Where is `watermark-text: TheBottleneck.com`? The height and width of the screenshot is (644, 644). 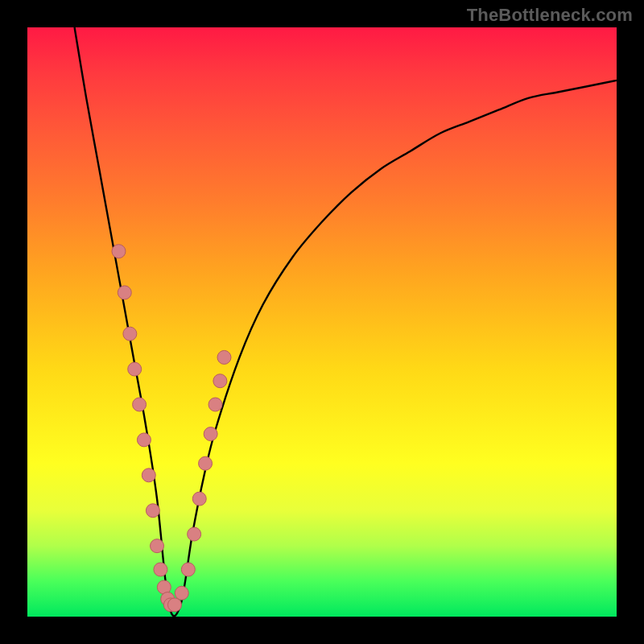 watermark-text: TheBottleneck.com is located at coordinates (550, 15).